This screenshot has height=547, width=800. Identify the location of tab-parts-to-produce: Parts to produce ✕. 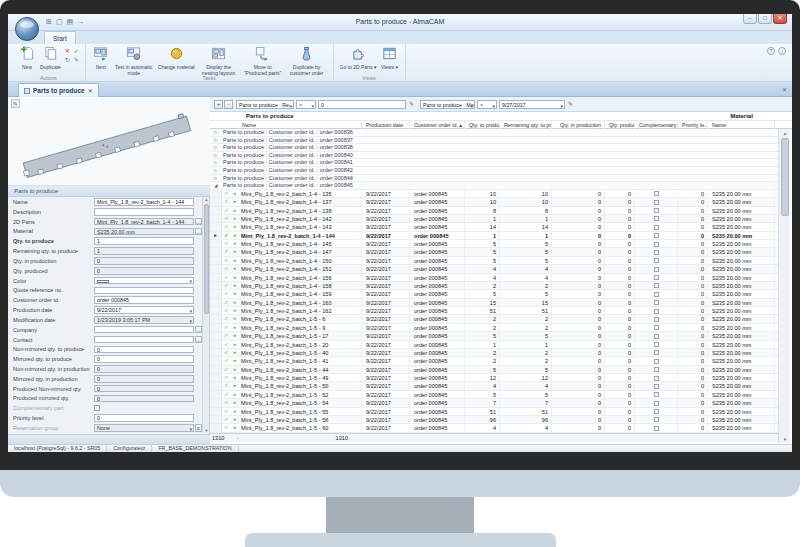
(58, 90).